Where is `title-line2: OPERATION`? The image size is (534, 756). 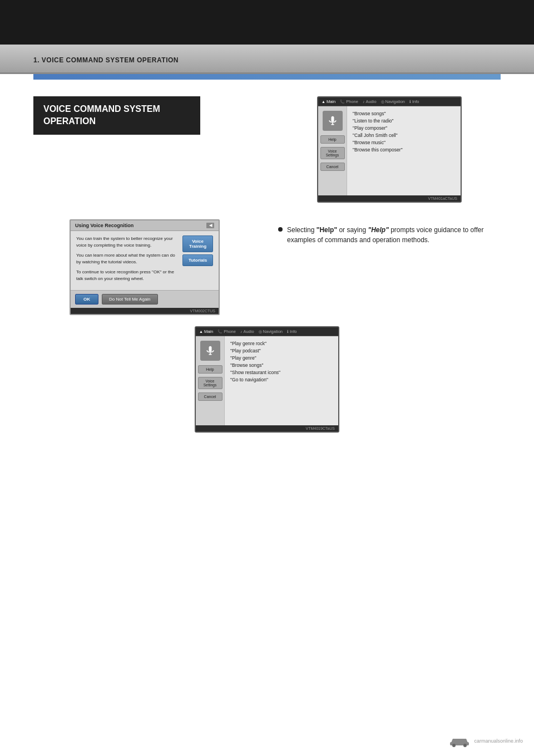
title-line2: OPERATION is located at coordinates (70, 121).